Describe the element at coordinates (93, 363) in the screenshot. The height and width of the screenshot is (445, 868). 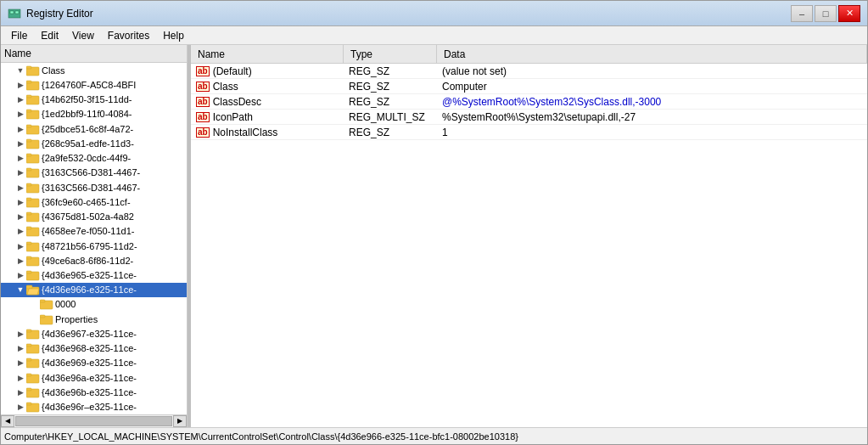
I see `tree-item-4d36e969: ▶ {4d36e969-e325-11ce-` at that location.